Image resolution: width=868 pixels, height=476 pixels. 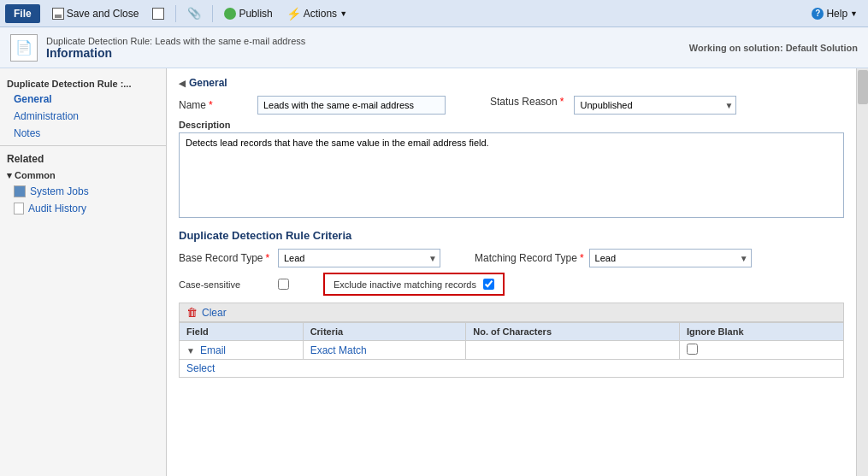 What do you see at coordinates (511, 125) in the screenshot?
I see `description-label: Description` at bounding box center [511, 125].